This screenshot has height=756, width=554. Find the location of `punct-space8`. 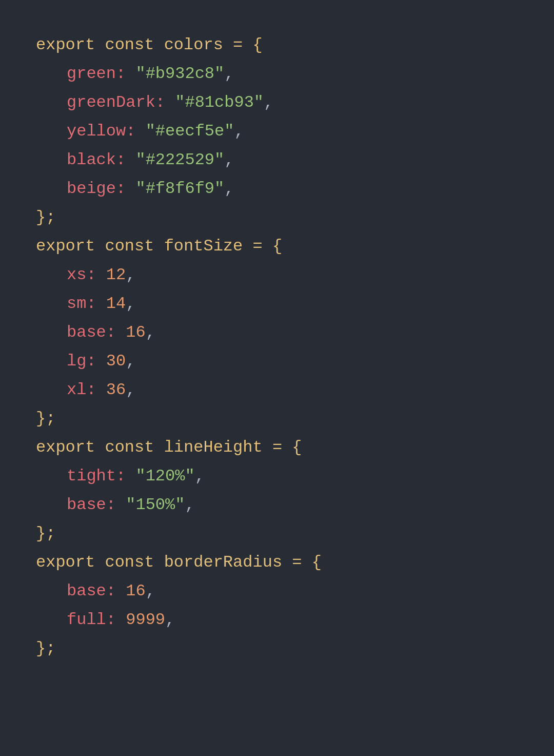

punct-space8 is located at coordinates (121, 333).